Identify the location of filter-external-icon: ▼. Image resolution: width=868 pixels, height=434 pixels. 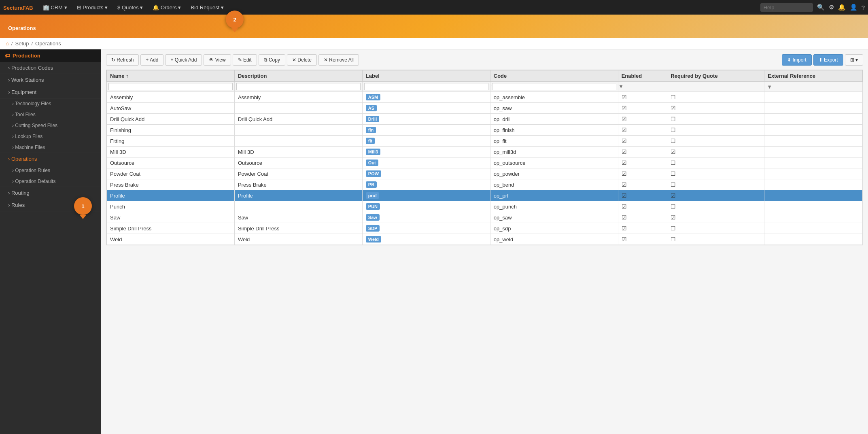
(770, 87).